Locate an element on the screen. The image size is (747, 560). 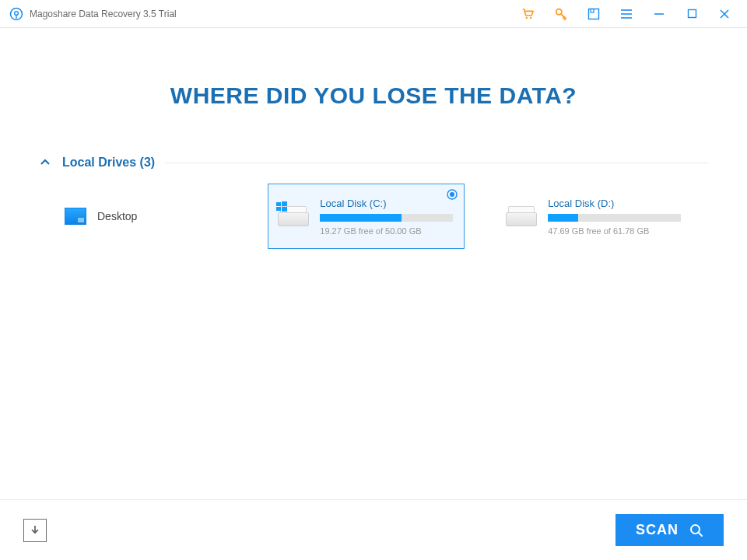
titlebar: Magoshare Data Recovery 3.5 Trial is located at coordinates (374, 14).